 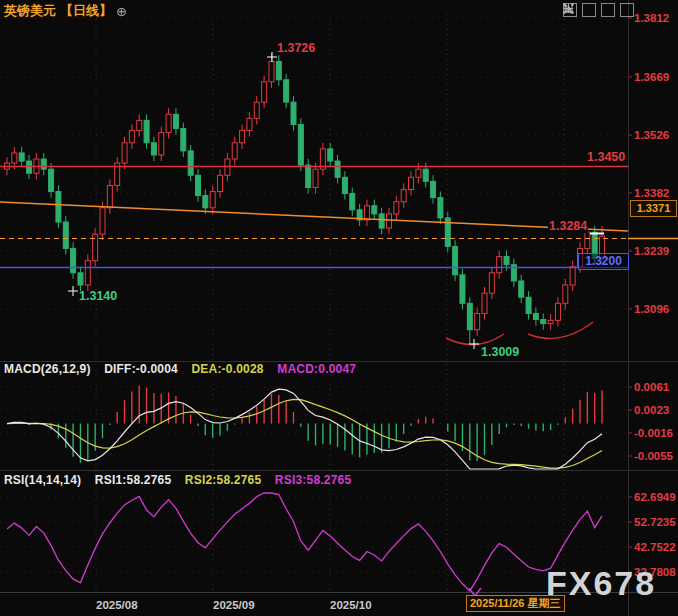 I want to click on trendline-value-label: 1.3284, so click(x=568, y=226).